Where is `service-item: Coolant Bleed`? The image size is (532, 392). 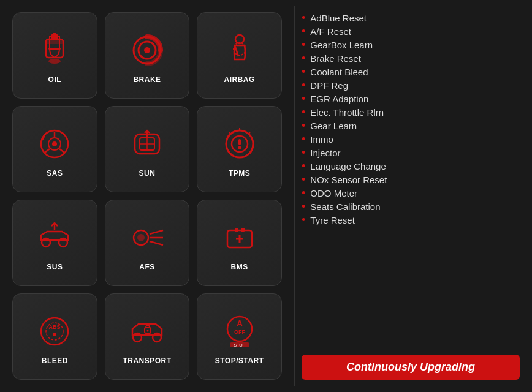
service-item: Coolant Bleed is located at coordinates (411, 72).